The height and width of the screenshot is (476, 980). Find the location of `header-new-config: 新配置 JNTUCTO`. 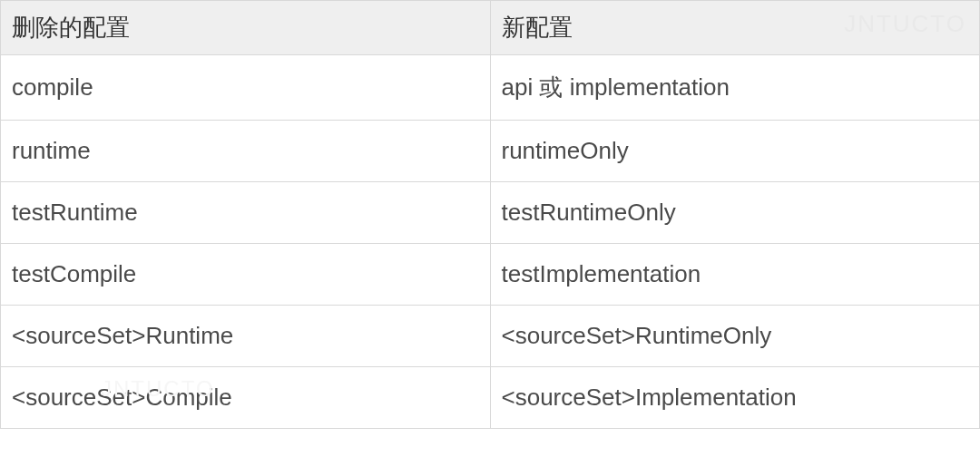

header-new-config: 新配置 JNTUCTO is located at coordinates (735, 28).